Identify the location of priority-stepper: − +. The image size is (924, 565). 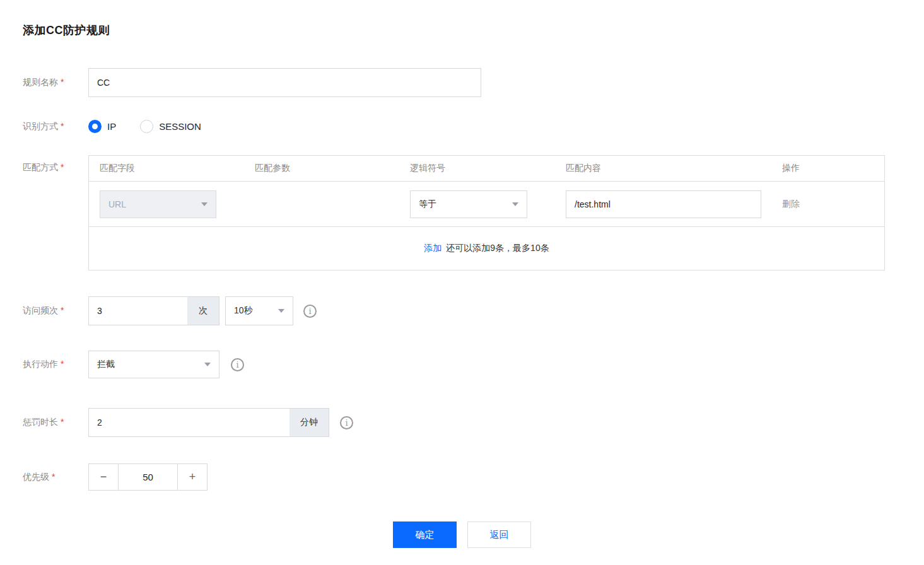
(148, 477).